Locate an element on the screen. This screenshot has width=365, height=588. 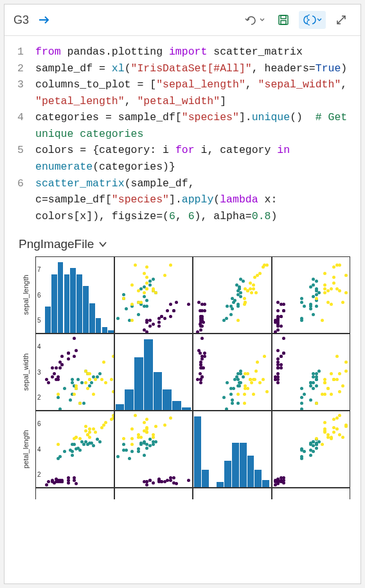
expand-button is located at coordinates (341, 20).